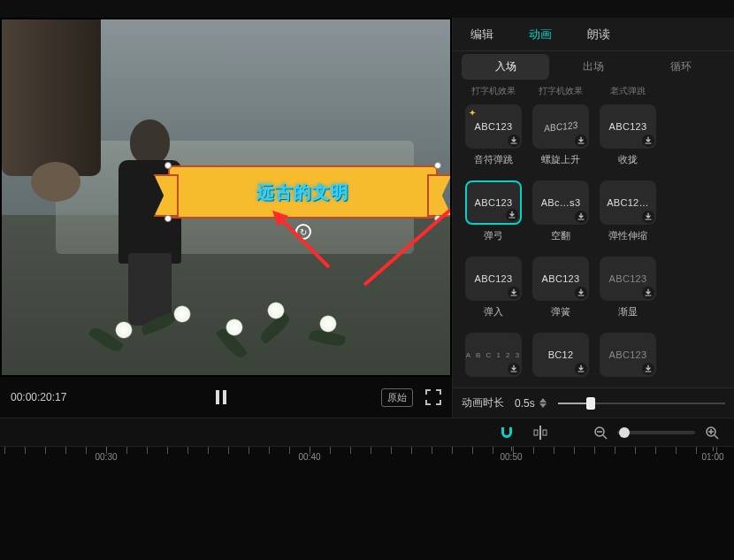 The width and height of the screenshot is (734, 560). Describe the element at coordinates (628, 211) in the screenshot. I see `anim-cell-5: ABC12…弹性伸缩` at that location.